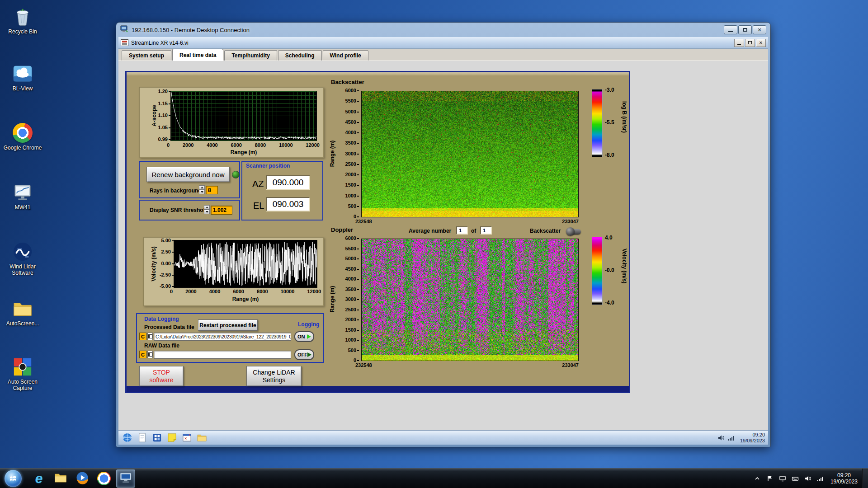 This screenshot has height=488, width=868. Describe the element at coordinates (304, 337) in the screenshot. I see `processed-logging-toggle: ON` at that location.